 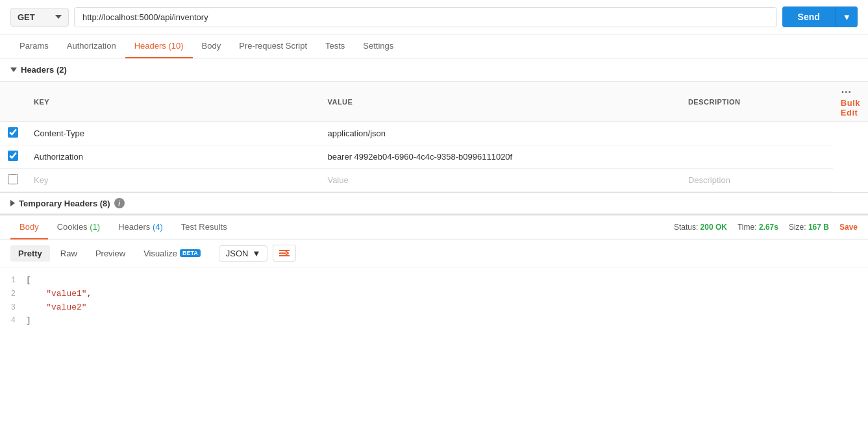 What do you see at coordinates (766, 227) in the screenshot?
I see `response-status: Status: 200 OK Time: 2.67s Size: 167 B S…` at bounding box center [766, 227].